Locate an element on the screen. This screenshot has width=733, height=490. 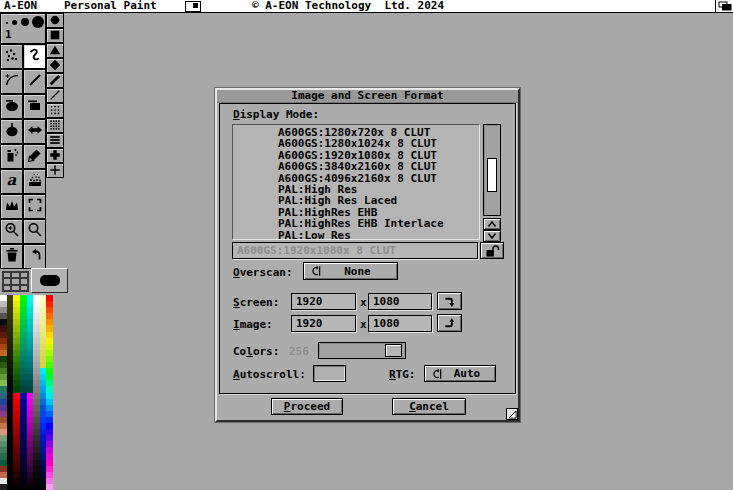
mode-item: PAL:Low Res is located at coordinates (376, 235).